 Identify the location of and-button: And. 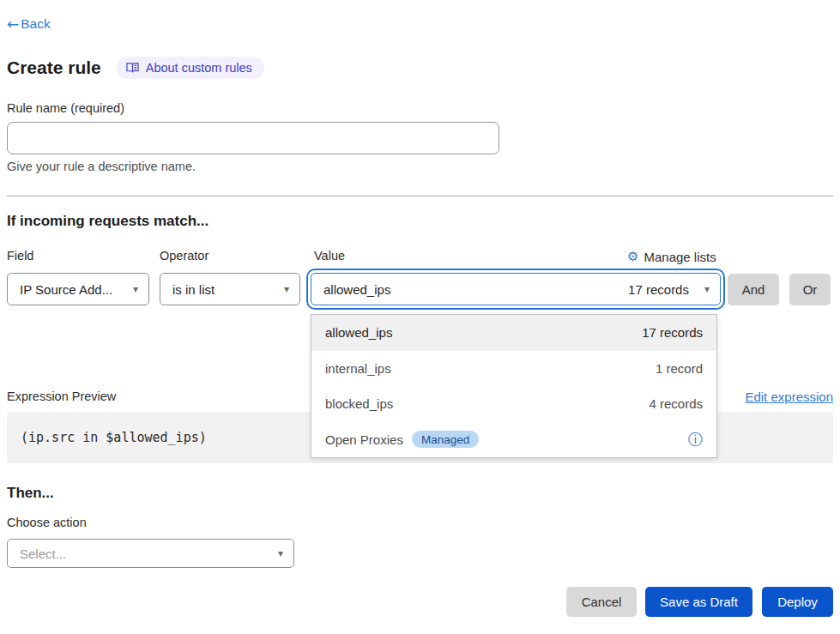
(753, 290).